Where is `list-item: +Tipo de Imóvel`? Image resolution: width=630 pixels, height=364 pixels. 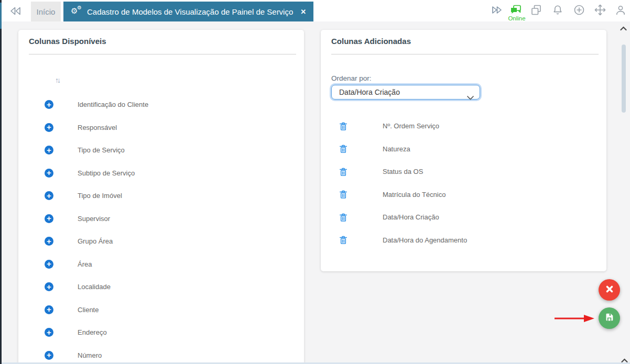 list-item: +Tipo de Imóvel is located at coordinates (161, 196).